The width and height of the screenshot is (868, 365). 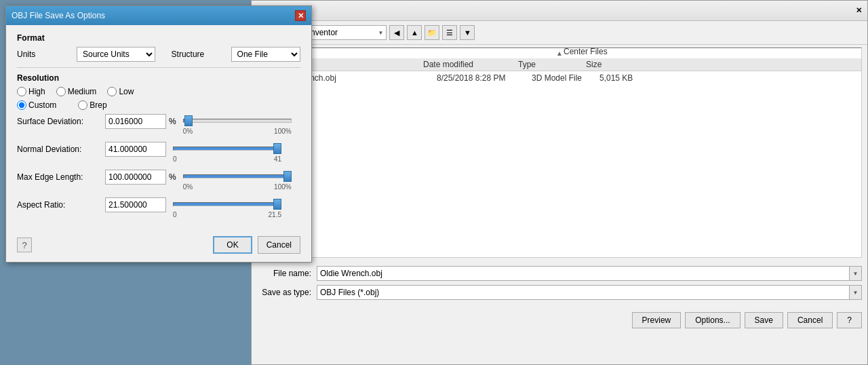 What do you see at coordinates (61, 176) in the screenshot?
I see `max-edge-length-label: Max Edge Length:` at bounding box center [61, 176].